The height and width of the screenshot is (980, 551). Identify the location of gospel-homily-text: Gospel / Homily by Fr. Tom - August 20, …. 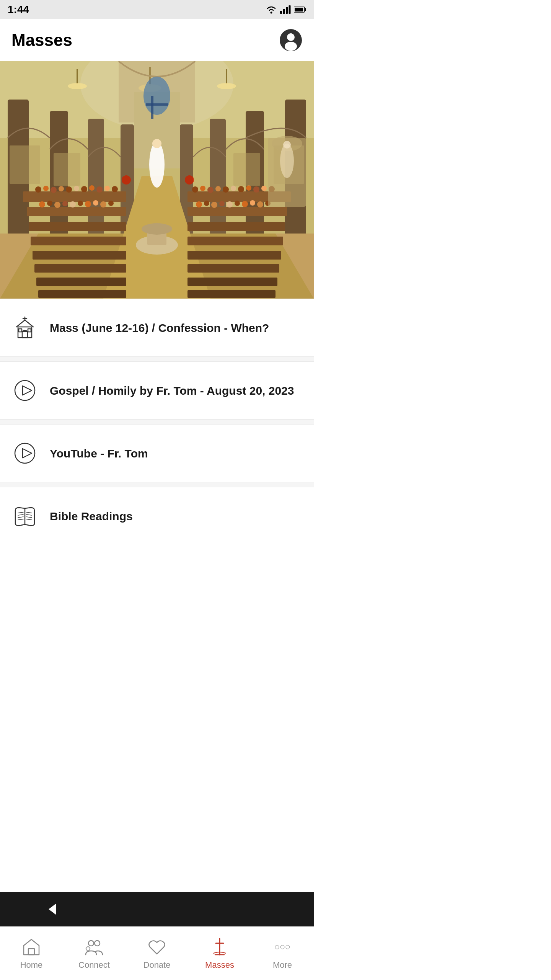
(172, 390).